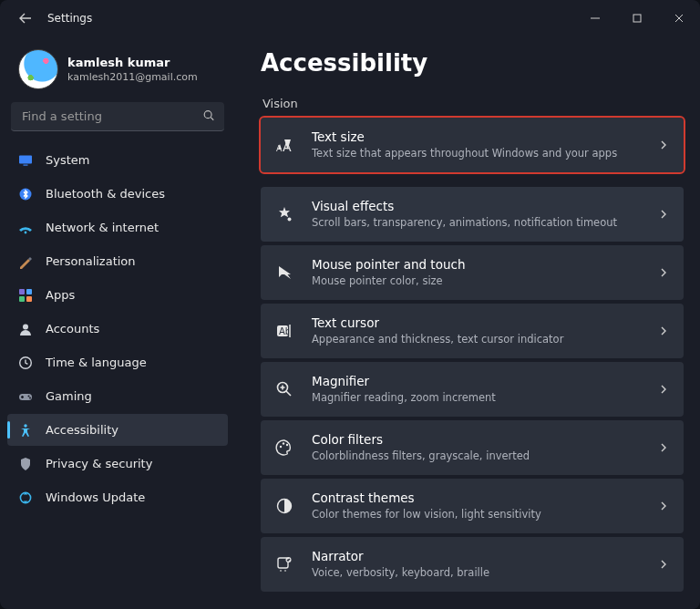 This screenshot has height=609, width=700. Describe the element at coordinates (485, 456) in the screenshot. I see `card-subtitle: Colorblindness filters, grayscale, inver…` at that location.